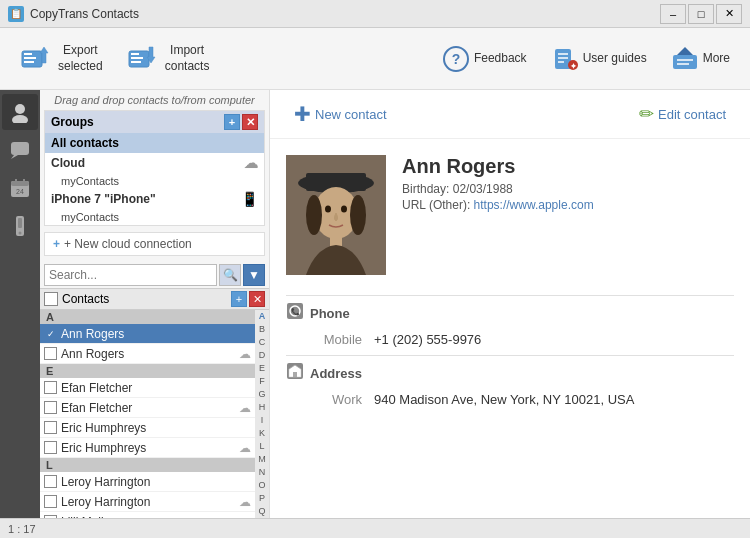 This screenshot has height=538, width=750. What do you see at coordinates (262, 446) in the screenshot?
I see `alphabet-letter: L` at bounding box center [262, 446].